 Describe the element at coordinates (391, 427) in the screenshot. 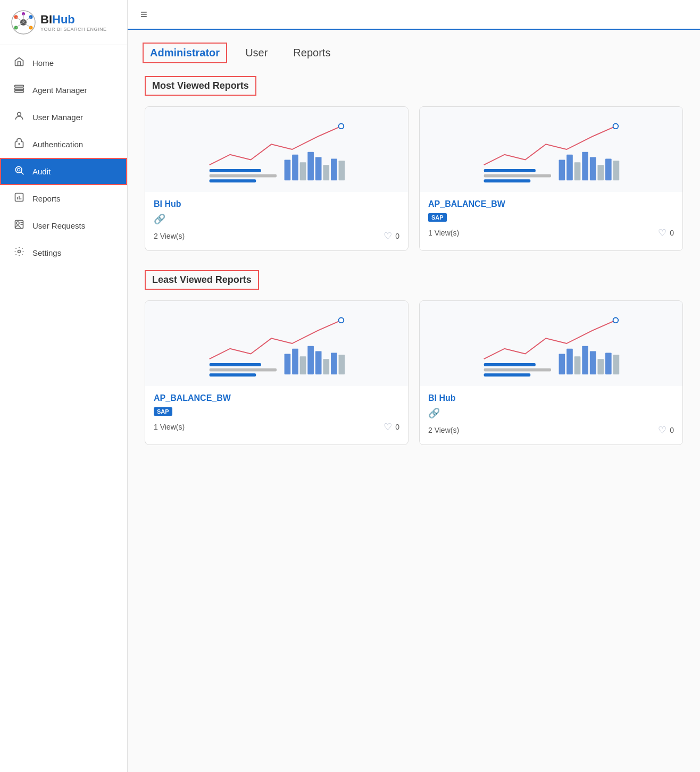

I see `card-likes-apbalance-least: ♡ 0` at that location.